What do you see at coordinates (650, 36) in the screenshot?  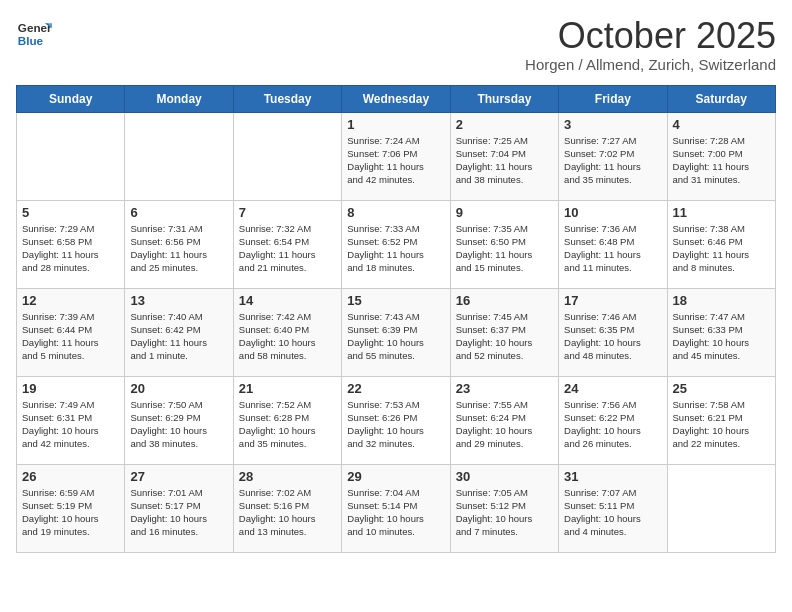 I see `month-title: October 2025` at bounding box center [650, 36].